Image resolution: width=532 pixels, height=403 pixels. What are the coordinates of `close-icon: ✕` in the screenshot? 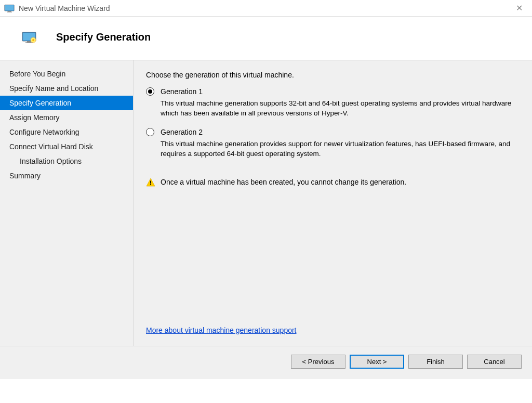 It's located at (520, 8).